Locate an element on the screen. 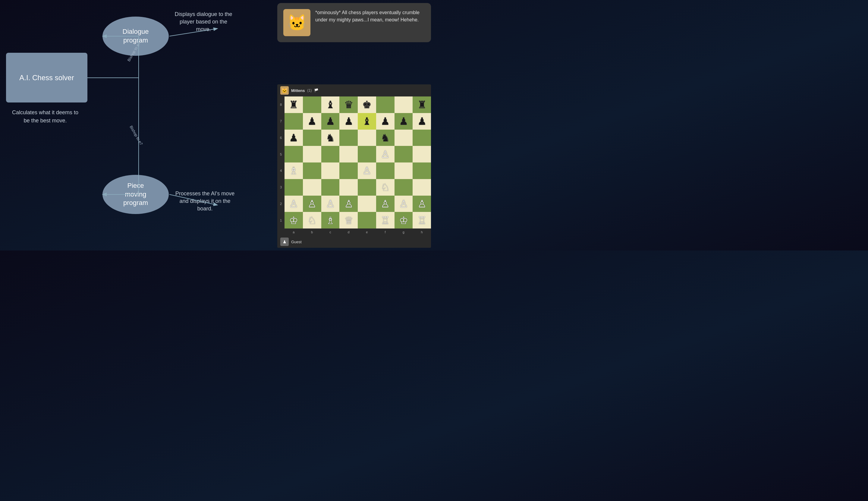 The image size is (868, 501). chess-square-a2: ♙ is located at coordinates (294, 204).